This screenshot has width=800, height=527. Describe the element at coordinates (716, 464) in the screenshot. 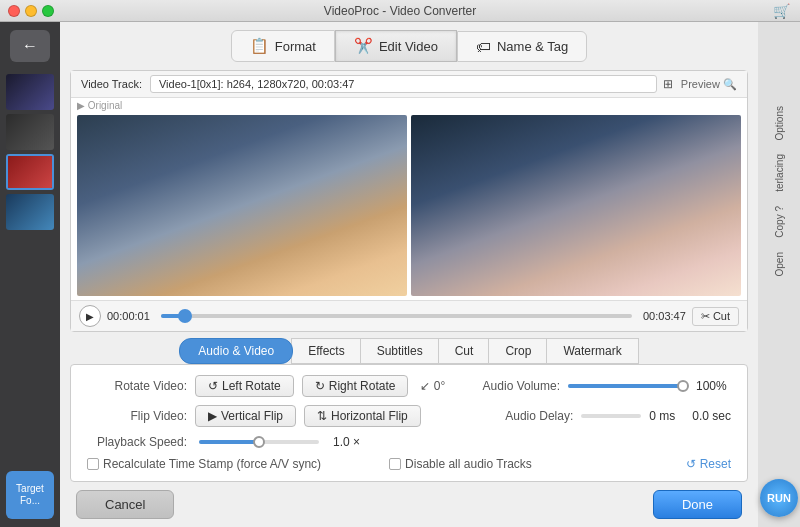

I see `reset-label: Reset` at that location.